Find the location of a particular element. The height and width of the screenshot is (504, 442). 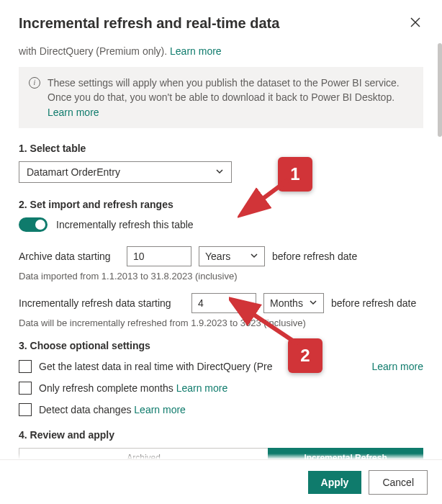

option-directquery-checkbox is located at coordinates (25, 366).